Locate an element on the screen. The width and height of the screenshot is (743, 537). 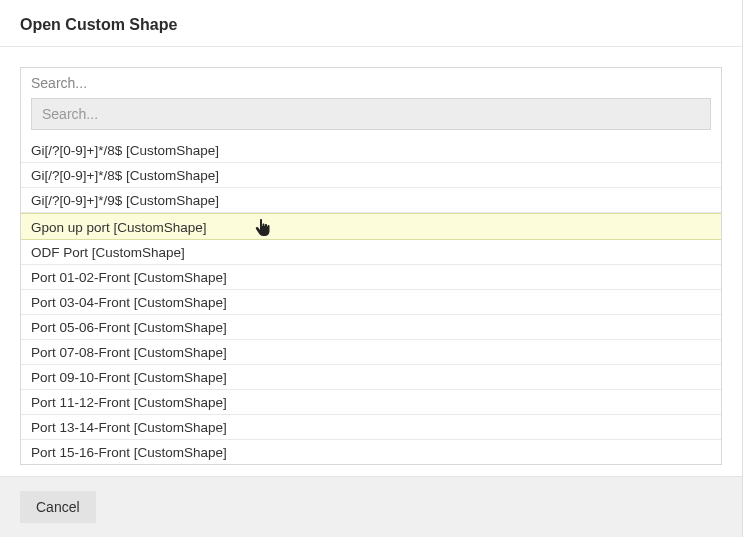
list-item-label: Port 15-16-Front [CustomShape] is located at coordinates (129, 452).